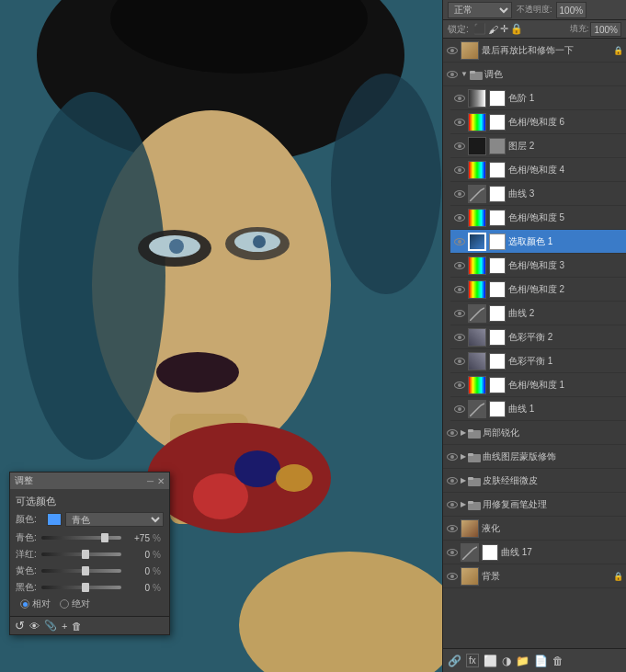 The image size is (626, 672). What do you see at coordinates (541, 661) in the screenshot?
I see `new-layer-icon: 📄` at bounding box center [541, 661].